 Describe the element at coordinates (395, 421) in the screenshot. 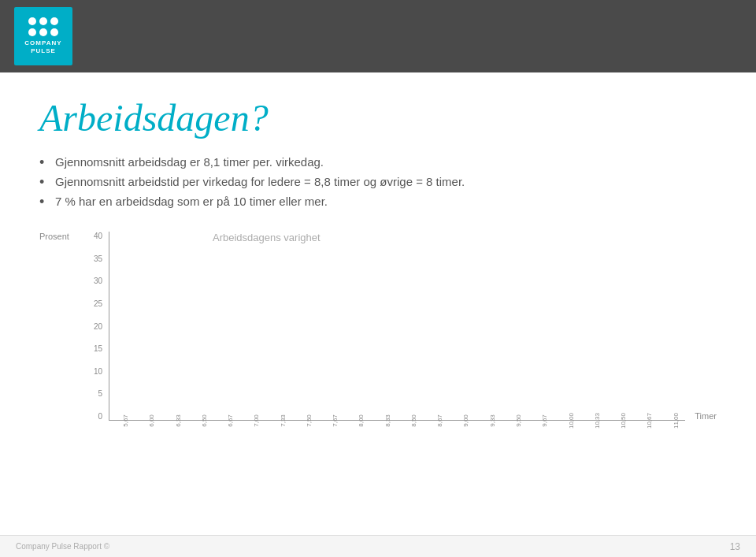

I see `x-label: 8,33` at that location.